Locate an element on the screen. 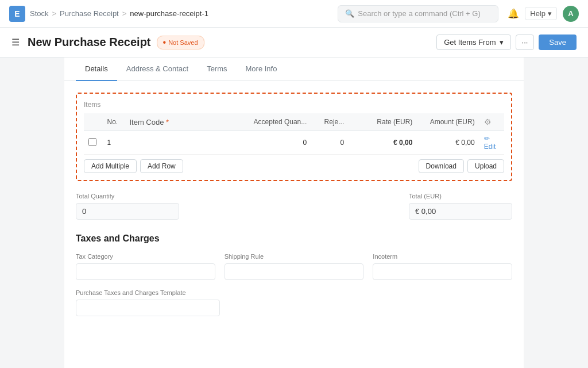 The height and width of the screenshot is (368, 588). row-edit-link: ✏ Edit is located at coordinates (490, 143).